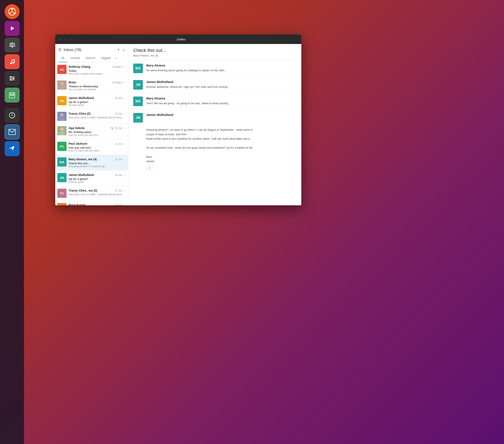  Describe the element at coordinates (97, 128) in the screenshot. I see `email-top-row: Aga Sakota 📎 13 Jul ☆` at that location.